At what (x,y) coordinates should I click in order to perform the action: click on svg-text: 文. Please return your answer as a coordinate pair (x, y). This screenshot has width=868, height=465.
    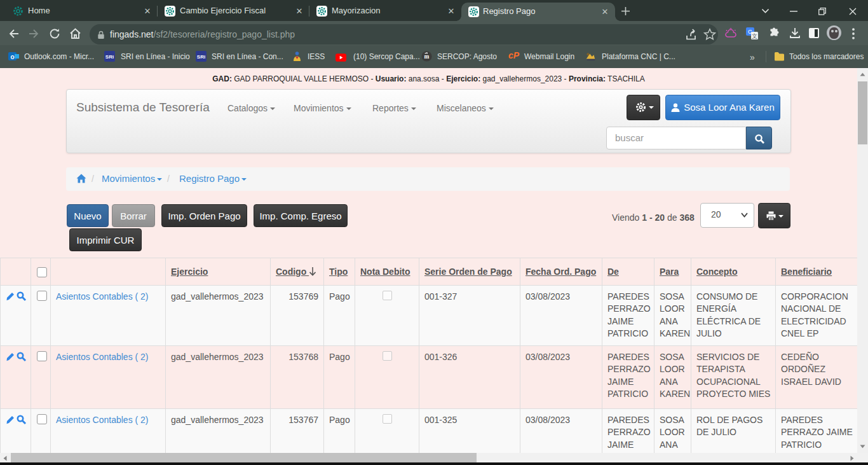
    Looking at the image, I should click on (755, 36).